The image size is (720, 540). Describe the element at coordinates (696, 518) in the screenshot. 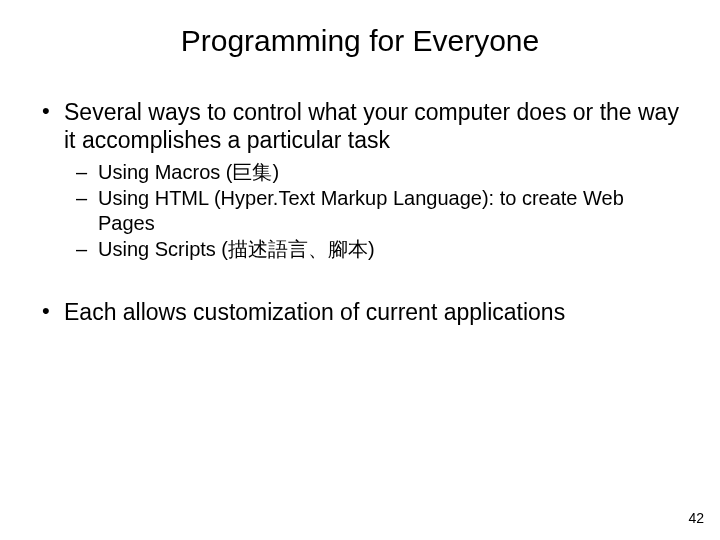

I see `page-number: 42` at that location.